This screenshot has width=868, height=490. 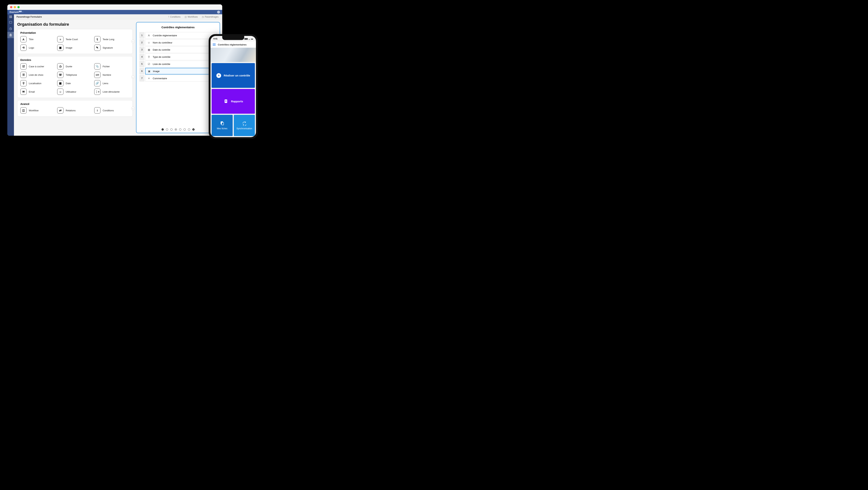 What do you see at coordinates (160, 79) in the screenshot?
I see `field-label: Commentaire` at bounding box center [160, 79].